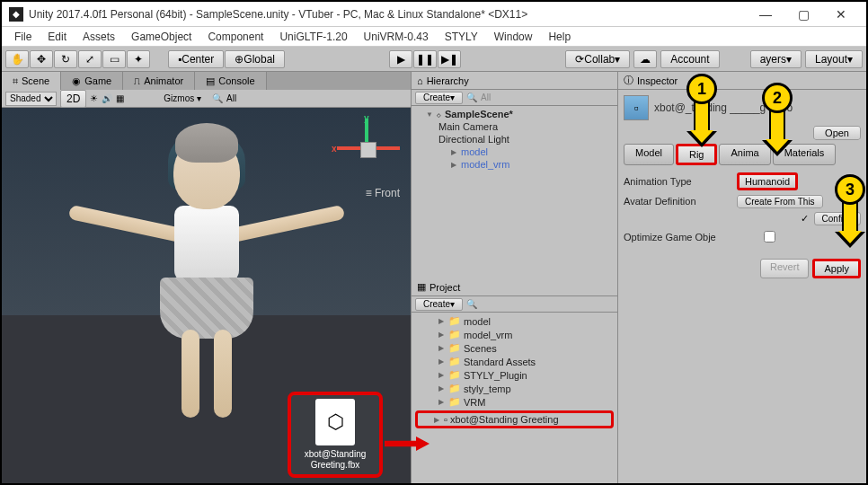  I want to click on dropped-file-name: xbot@Standing Greeting.fbx, so click(335, 460).